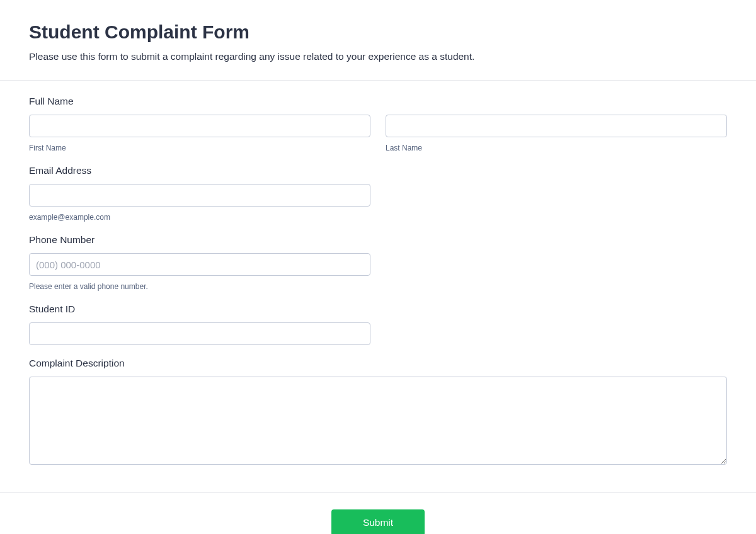 This screenshot has height=534, width=756. I want to click on phone-input, so click(200, 264).